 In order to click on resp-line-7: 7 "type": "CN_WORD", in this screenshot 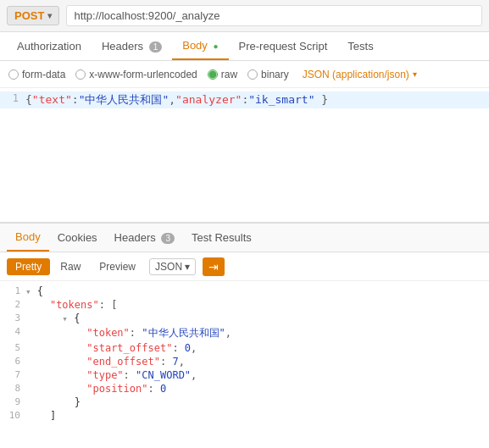, I will do `click(244, 375)`.